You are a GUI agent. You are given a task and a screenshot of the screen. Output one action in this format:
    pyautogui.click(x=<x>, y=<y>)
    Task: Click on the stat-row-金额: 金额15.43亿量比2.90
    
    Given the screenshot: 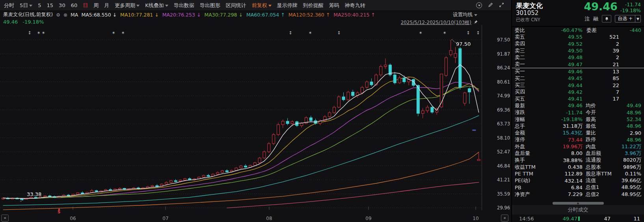 What is the action you would take?
    pyautogui.click(x=578, y=132)
    